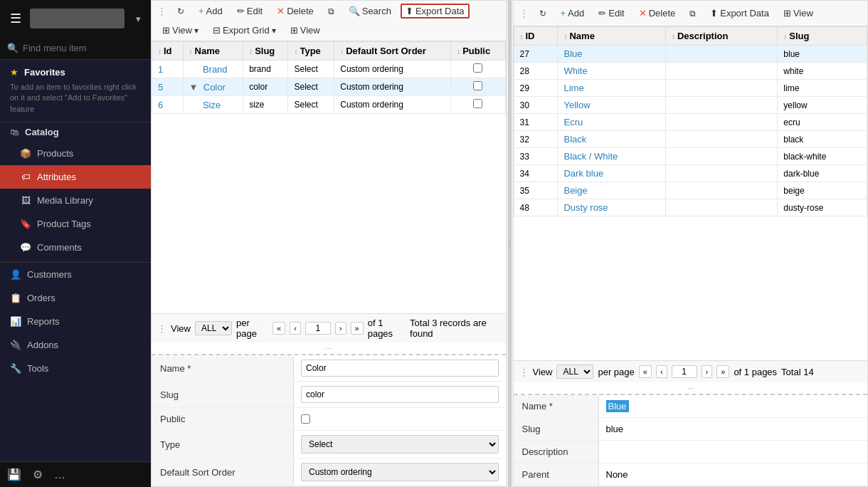 The height and width of the screenshot is (487, 868). What do you see at coordinates (690, 174) in the screenshot?
I see `right-table-row: 34 Dark blue dark-blue` at bounding box center [690, 174].